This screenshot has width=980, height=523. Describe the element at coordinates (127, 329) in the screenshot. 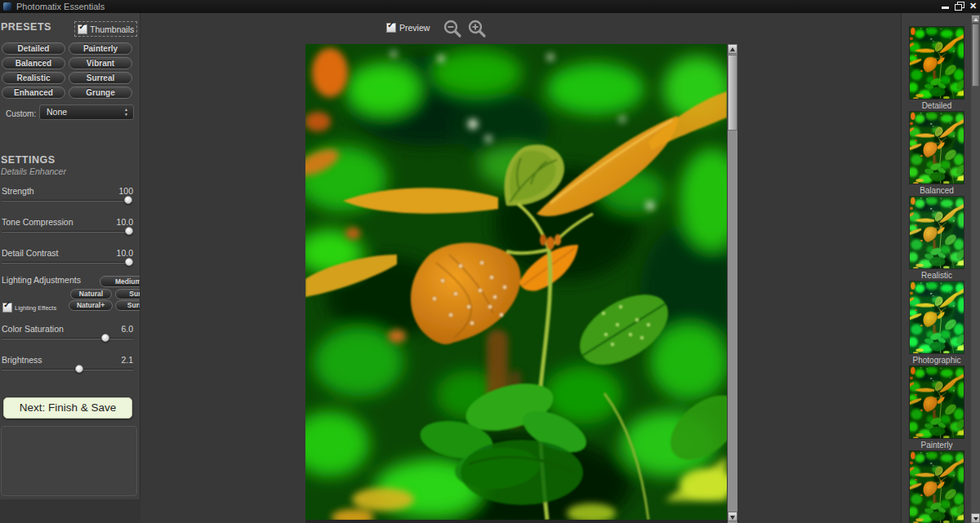

I see `slider-value: 6.0` at that location.